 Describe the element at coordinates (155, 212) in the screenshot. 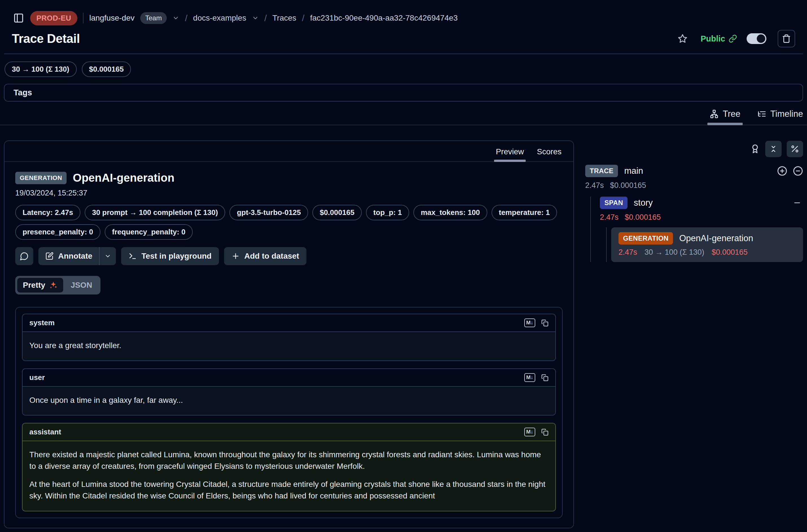

I see `token-usage-badge: 30 prompt → 100 completion (Σ 130)` at that location.